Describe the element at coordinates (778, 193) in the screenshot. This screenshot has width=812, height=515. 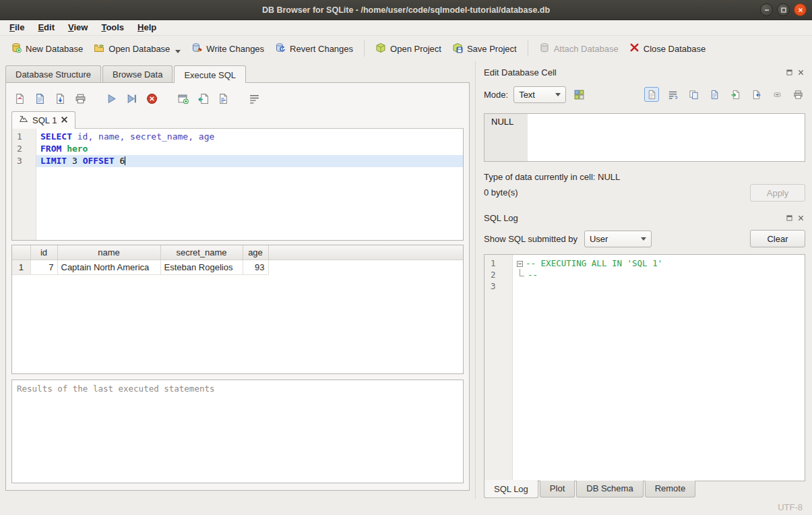
I see `apply-button: Apply` at that location.